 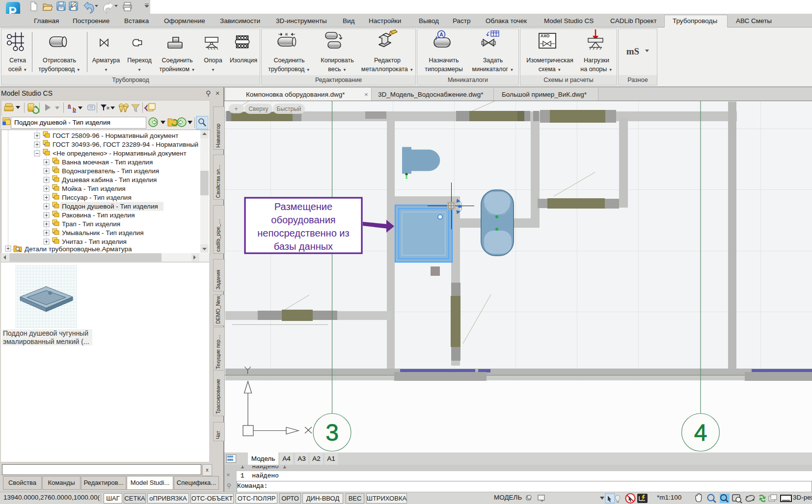 I want to click on svg-text: Мойка - Тип изделия, so click(x=94, y=188).